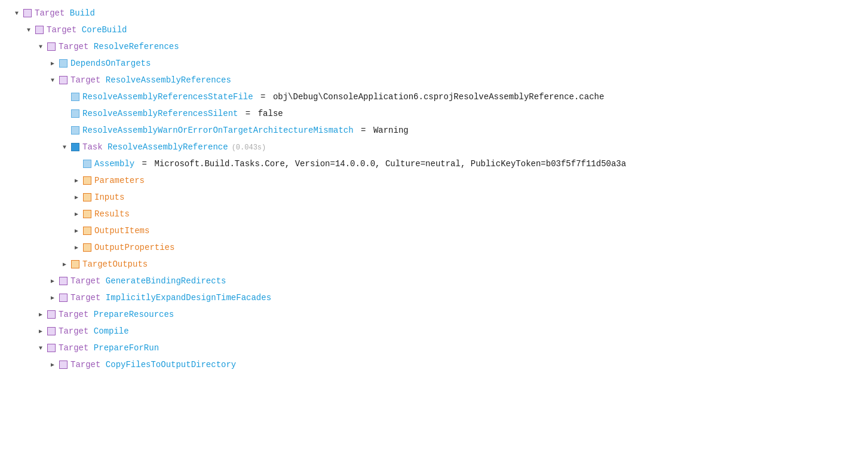 Image resolution: width=868 pixels, height=449 pixels. Describe the element at coordinates (434, 248) in the screenshot. I see `tree-row-outputproperties: OutputProperties` at that location.